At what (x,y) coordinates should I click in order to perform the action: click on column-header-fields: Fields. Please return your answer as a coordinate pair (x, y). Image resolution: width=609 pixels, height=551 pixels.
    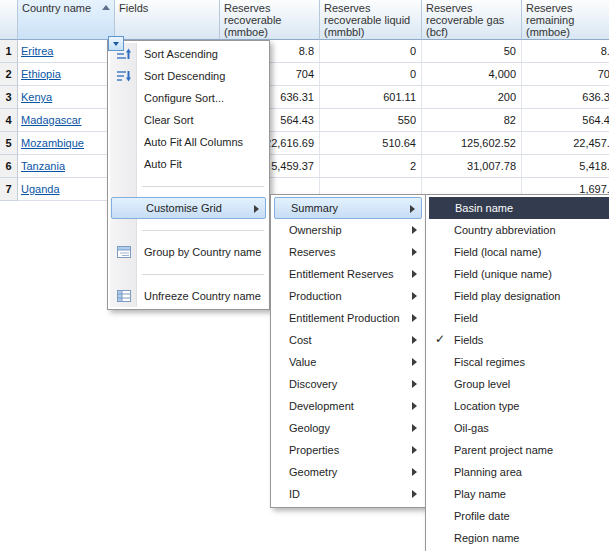
    Looking at the image, I should click on (168, 20).